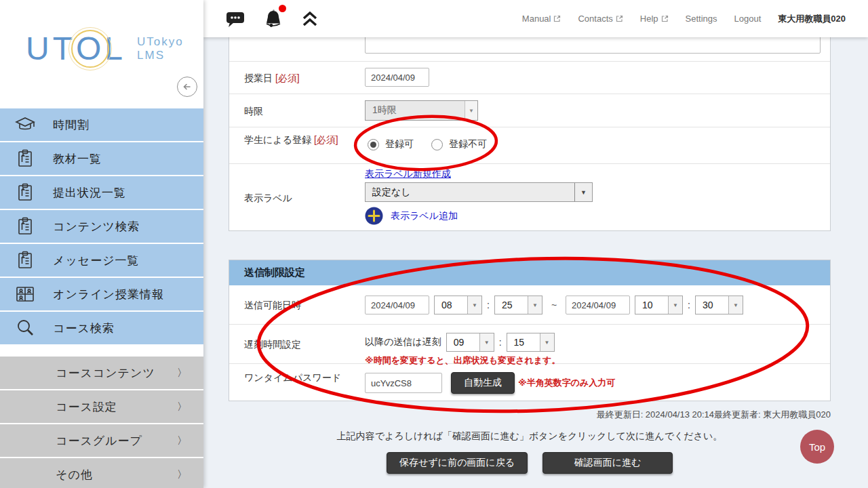 The height and width of the screenshot is (488, 868). What do you see at coordinates (530, 49) in the screenshot?
I see `cropped-input-row` at bounding box center [530, 49].